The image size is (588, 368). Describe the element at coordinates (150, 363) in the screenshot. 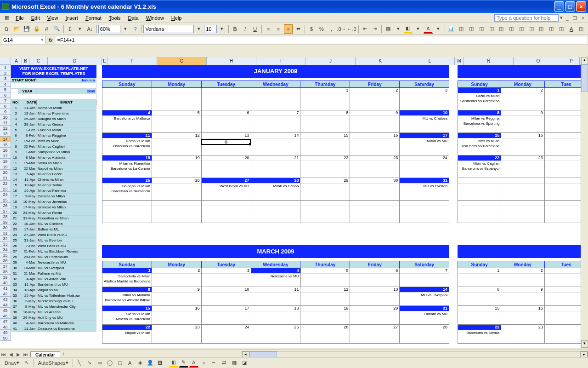

I see `clipart-icon: 👤` at that location.